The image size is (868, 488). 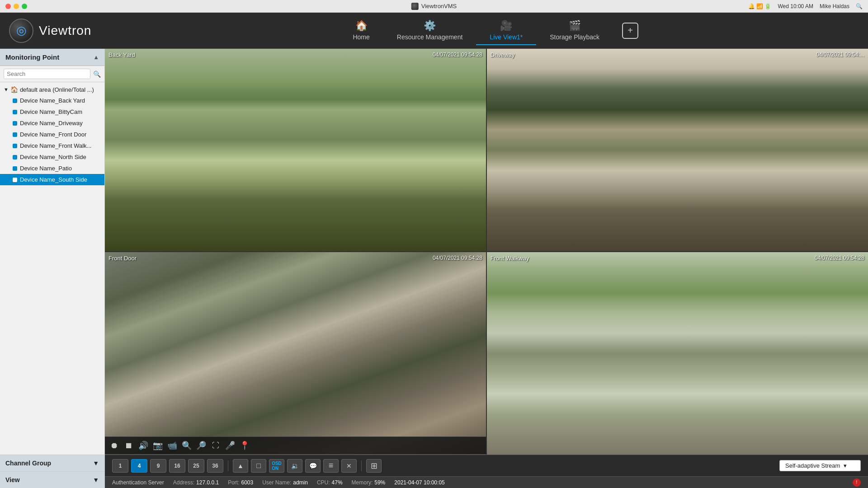 What do you see at coordinates (57, 89) in the screenshot?
I see `tree-root-label: default area (Online/Total ...)` at bounding box center [57, 89].